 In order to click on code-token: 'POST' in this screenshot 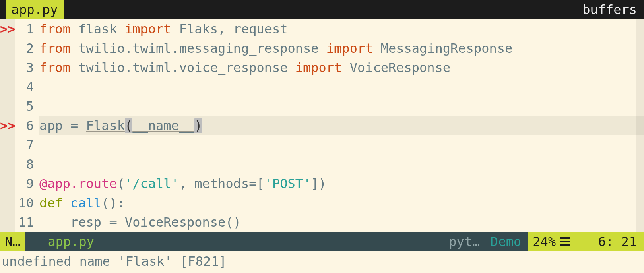, I will do `click(288, 184)`.